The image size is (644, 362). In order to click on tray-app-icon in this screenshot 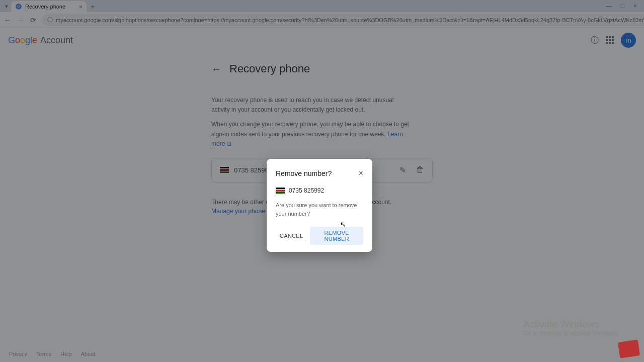, I will do `click(629, 349)`.